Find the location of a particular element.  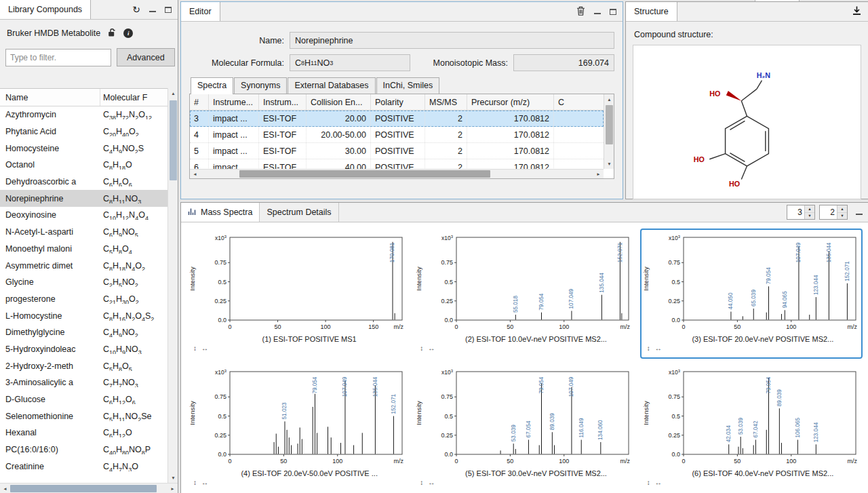

molecular-formula-field: C8H11NO3 is located at coordinates (350, 62).